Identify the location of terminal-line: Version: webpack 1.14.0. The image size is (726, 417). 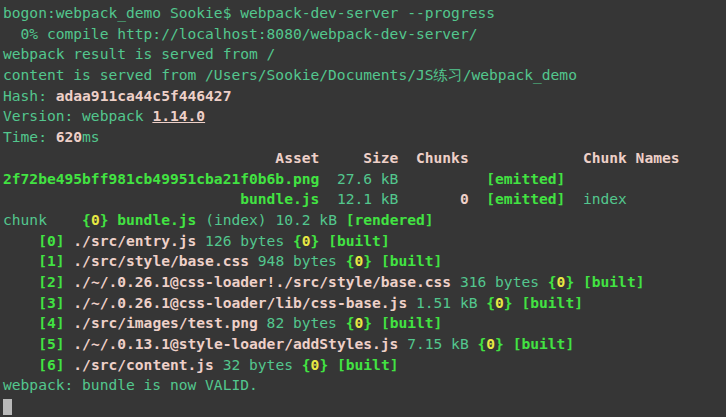
(364, 116).